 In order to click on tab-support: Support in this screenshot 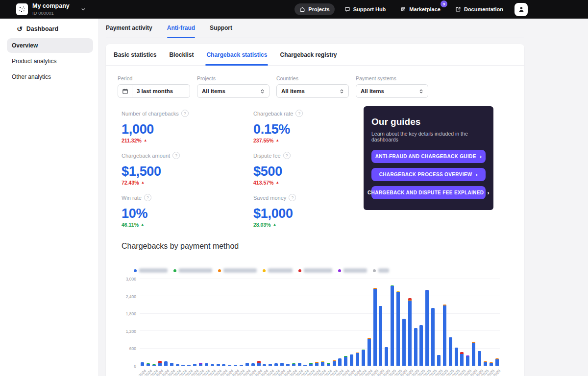, I will do `click(221, 31)`.